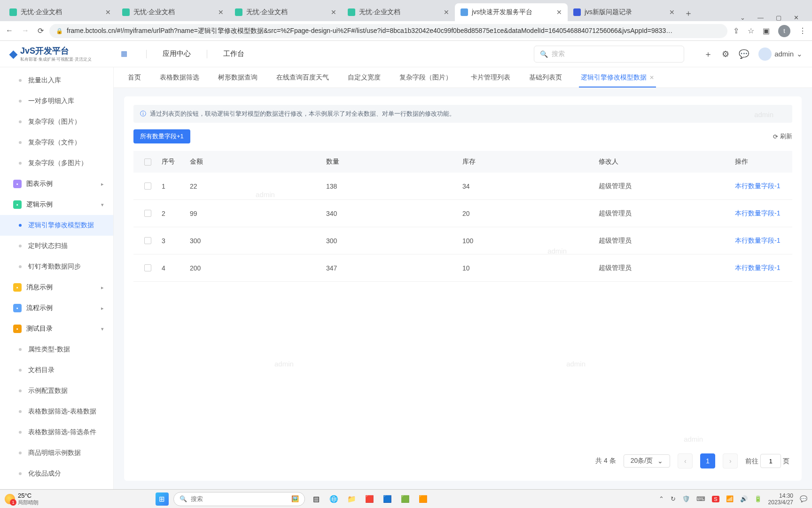  What do you see at coordinates (688, 13) in the screenshot?
I see `new-tab-button: ＋` at bounding box center [688, 13].